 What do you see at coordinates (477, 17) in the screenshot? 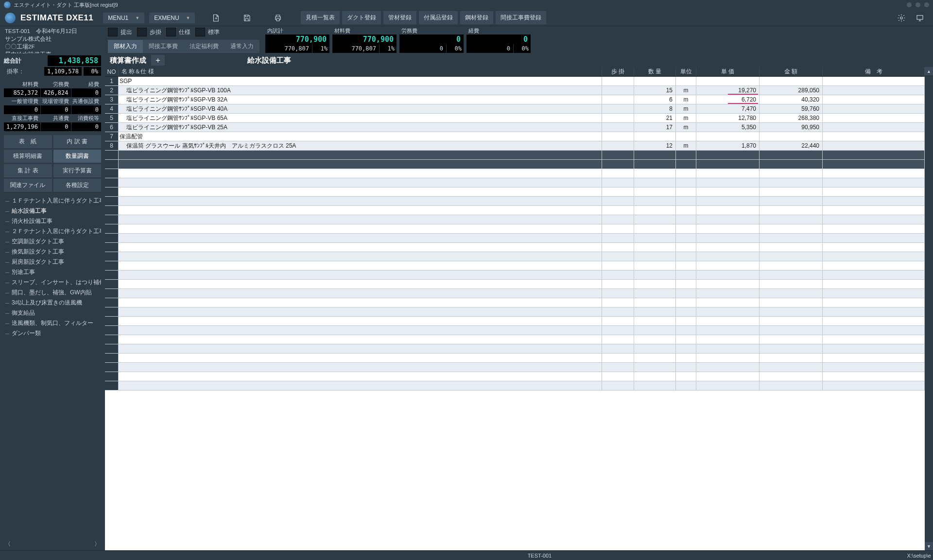
I see `top-button: 鋼材登録` at bounding box center [477, 17].